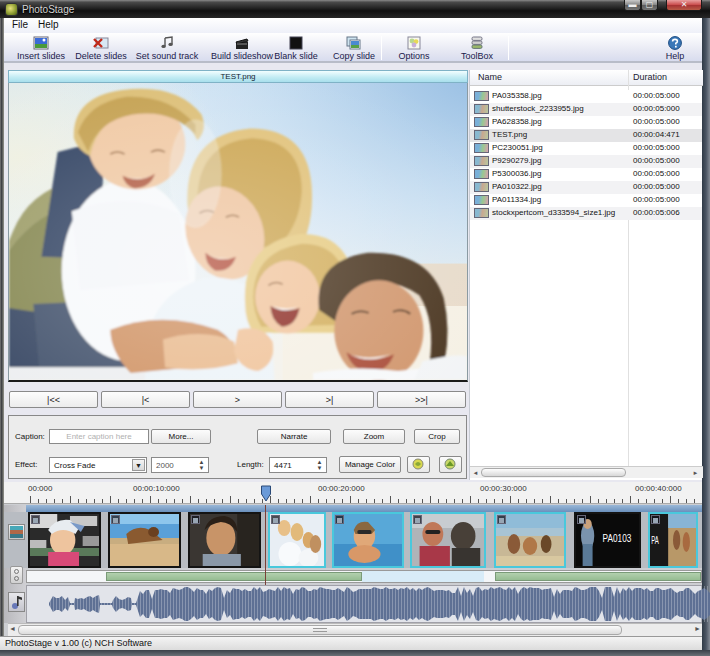 The image size is (710, 656). Describe the element at coordinates (618, 538) in the screenshot. I see `svg-text: PA0103` at that location.